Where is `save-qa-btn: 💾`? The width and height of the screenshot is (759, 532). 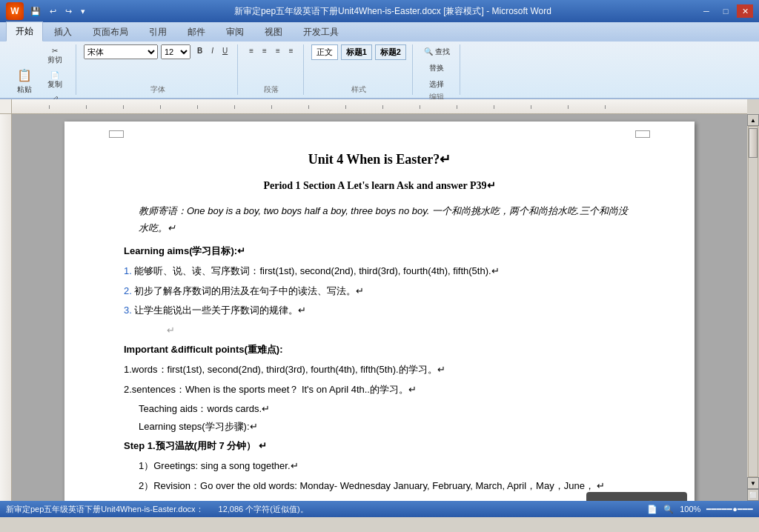 save-qa-btn: 💾 is located at coordinates (36, 12).